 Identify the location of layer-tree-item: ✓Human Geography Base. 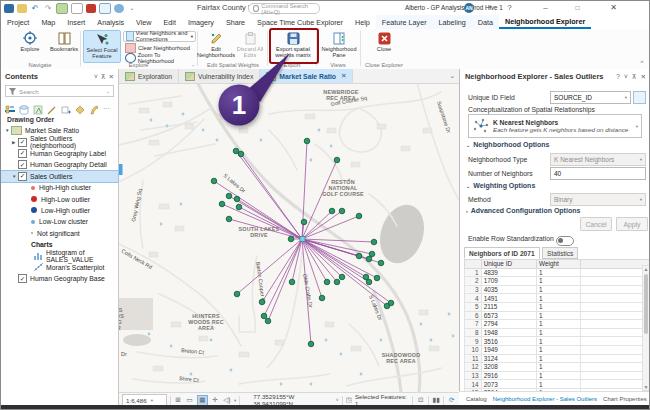
(60, 278).